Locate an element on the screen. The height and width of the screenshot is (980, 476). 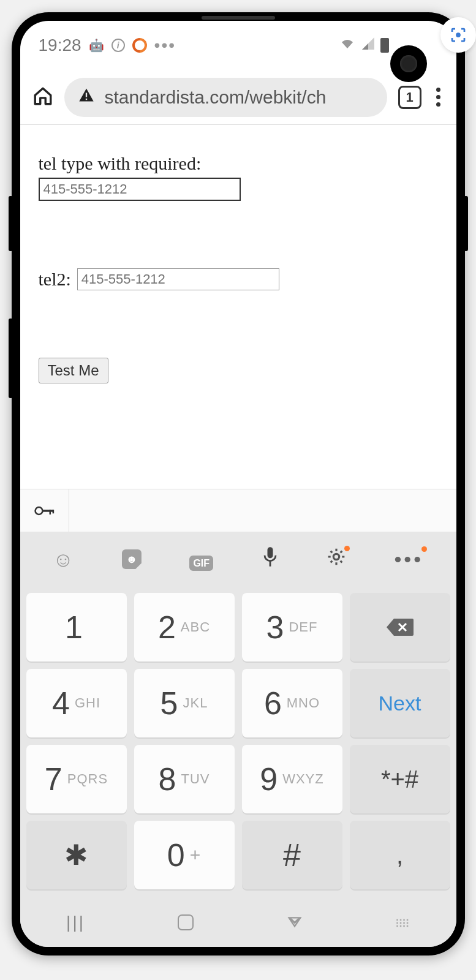
key-7: 7PQRS is located at coordinates (77, 779).